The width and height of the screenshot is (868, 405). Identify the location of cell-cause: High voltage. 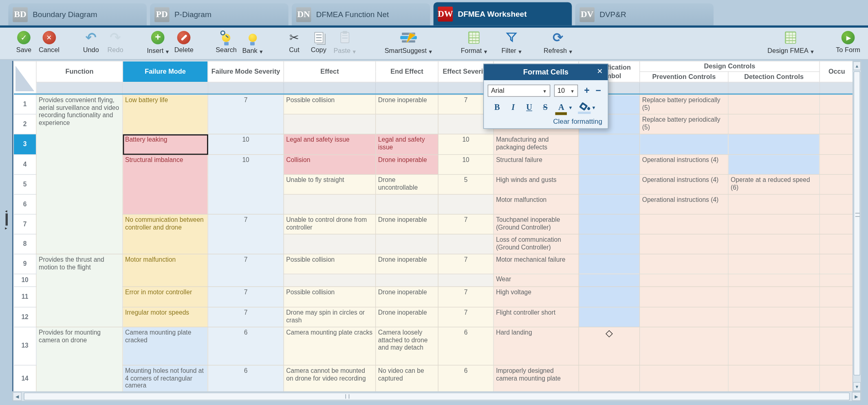
(536, 297).